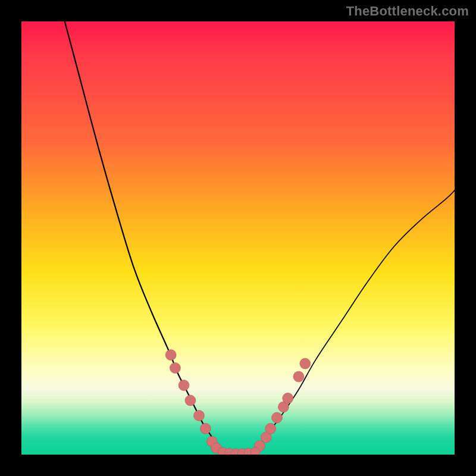 The height and width of the screenshot is (476, 476). Describe the element at coordinates (193, 402) in the screenshot. I see `marker-group-left` at that location.